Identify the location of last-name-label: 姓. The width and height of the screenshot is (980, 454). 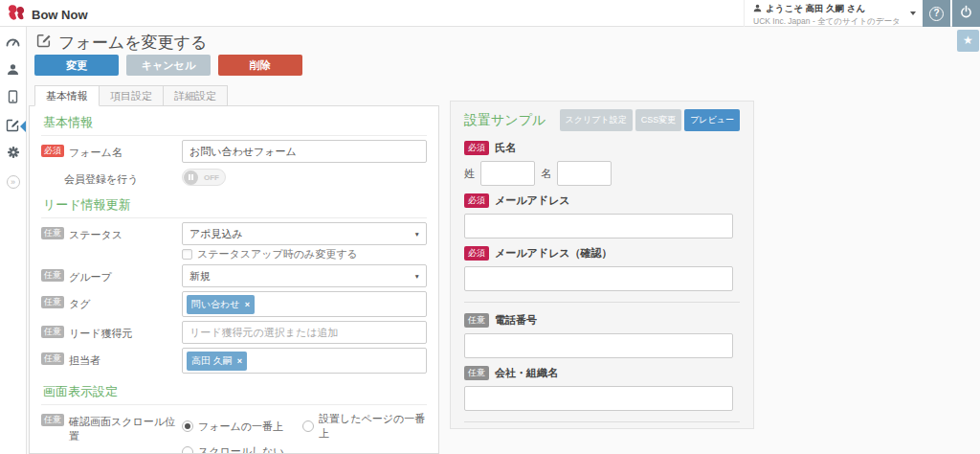
(469, 174).